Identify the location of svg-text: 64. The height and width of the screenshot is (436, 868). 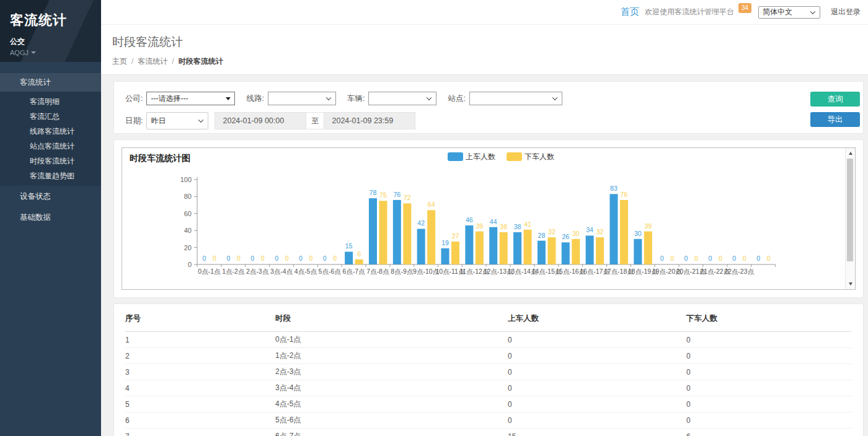
(432, 204).